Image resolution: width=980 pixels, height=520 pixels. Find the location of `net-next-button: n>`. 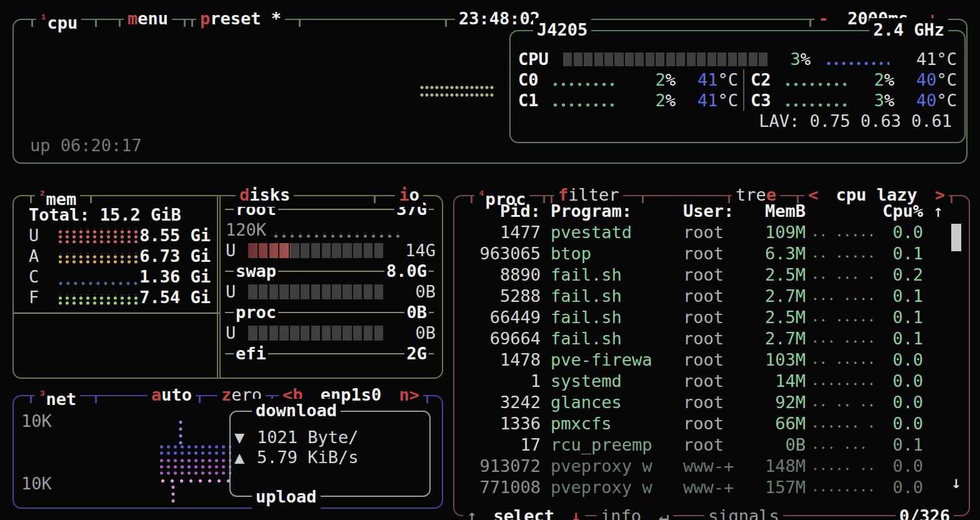

net-next-button: n> is located at coordinates (409, 395).